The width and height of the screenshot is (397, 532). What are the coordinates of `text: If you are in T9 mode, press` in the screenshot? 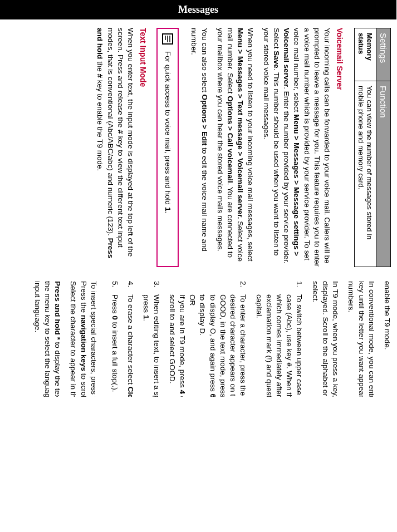 It's located at (183, 342).